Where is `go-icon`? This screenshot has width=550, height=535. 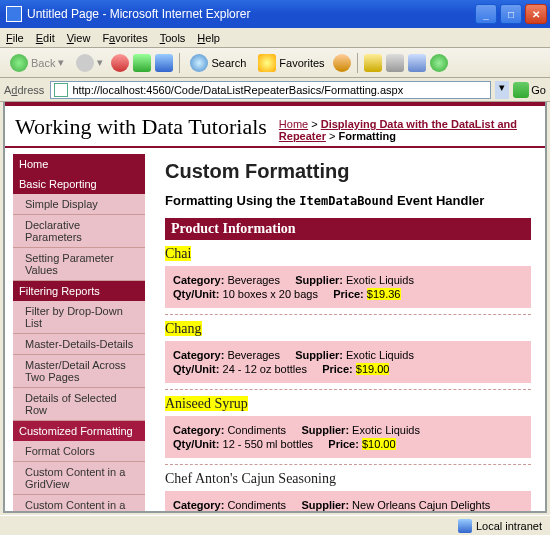 go-icon is located at coordinates (521, 90).